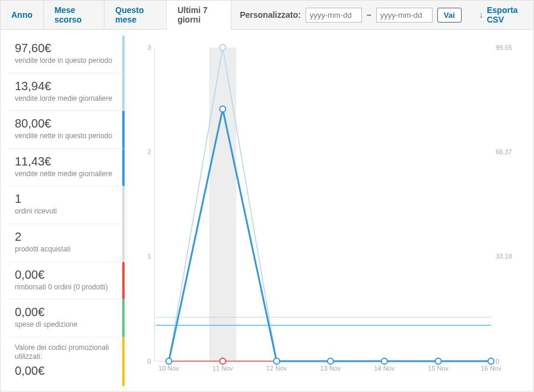  What do you see at coordinates (66, 49) in the screenshot?
I see `stat-value: 97,60€` at bounding box center [66, 49].